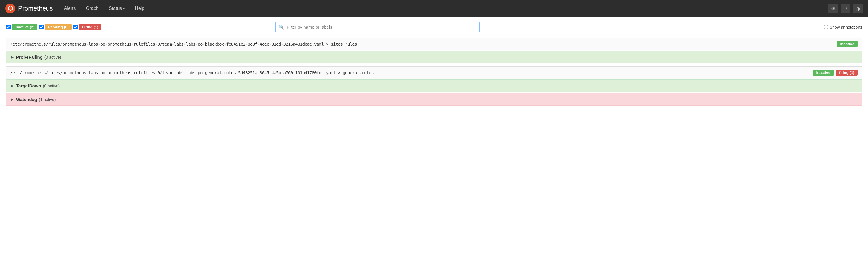 This screenshot has height=257, width=868. I want to click on badge-group: Inactive (2) Pending (0) Firing (1), so click(53, 27).